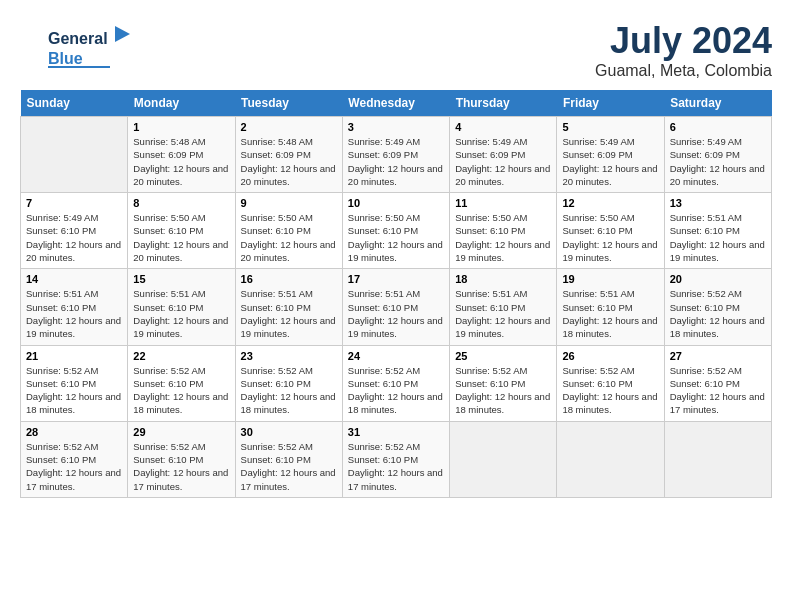 The image size is (792, 612). I want to click on day-number: 20, so click(718, 279).